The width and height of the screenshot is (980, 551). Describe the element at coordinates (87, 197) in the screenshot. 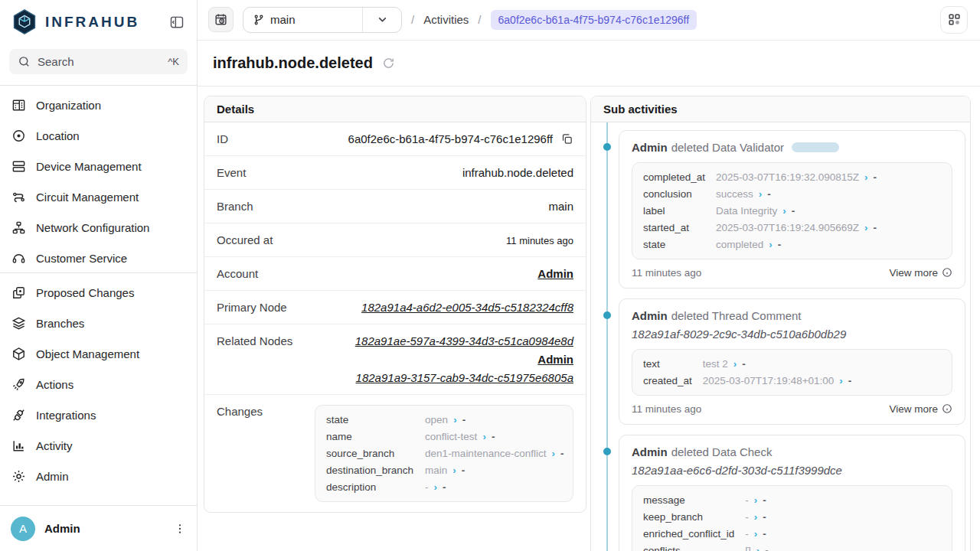

I see `sidebar-item-label: Circuit Management` at that location.